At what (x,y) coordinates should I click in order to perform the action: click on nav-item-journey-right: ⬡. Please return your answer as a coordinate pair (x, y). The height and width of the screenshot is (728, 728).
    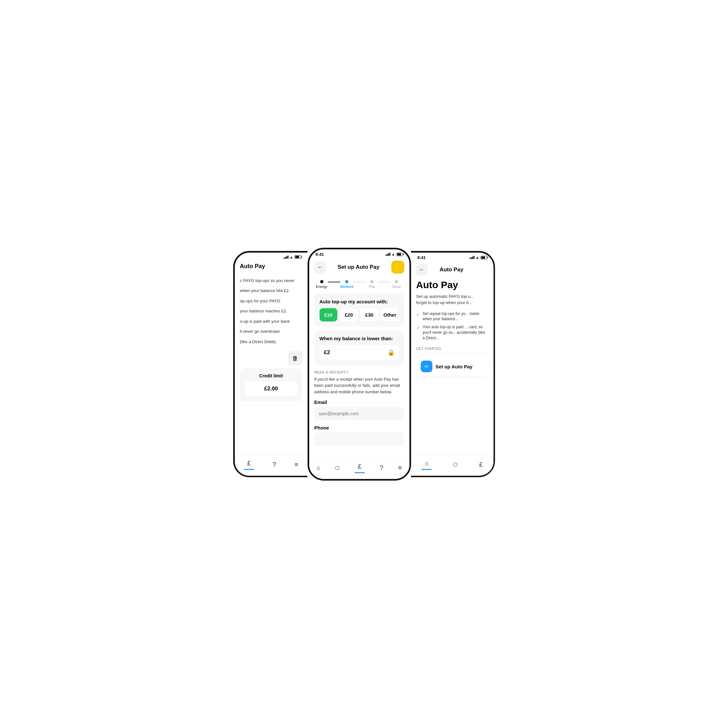
    Looking at the image, I should click on (455, 465).